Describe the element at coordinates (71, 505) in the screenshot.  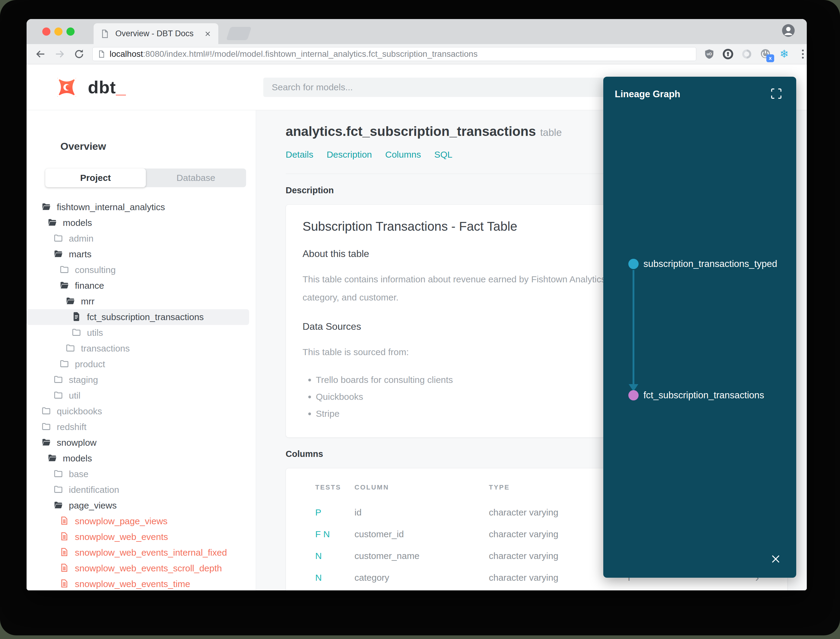
I see `tree-item-page_views: page_views` at that location.